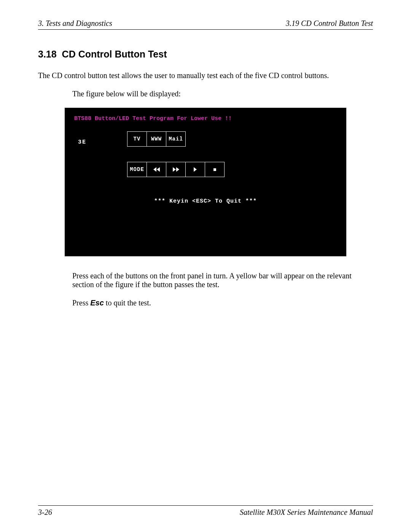  I want to click on footer-page-number: 3-26, so click(45, 513).